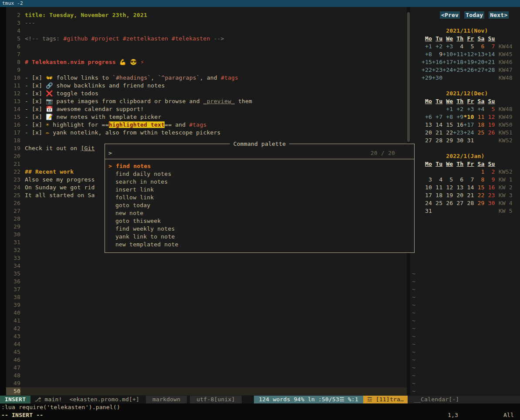 The image size is (520, 420). What do you see at coordinates (458, 179) in the screenshot?
I see `calendar-day: 6` at bounding box center [458, 179].